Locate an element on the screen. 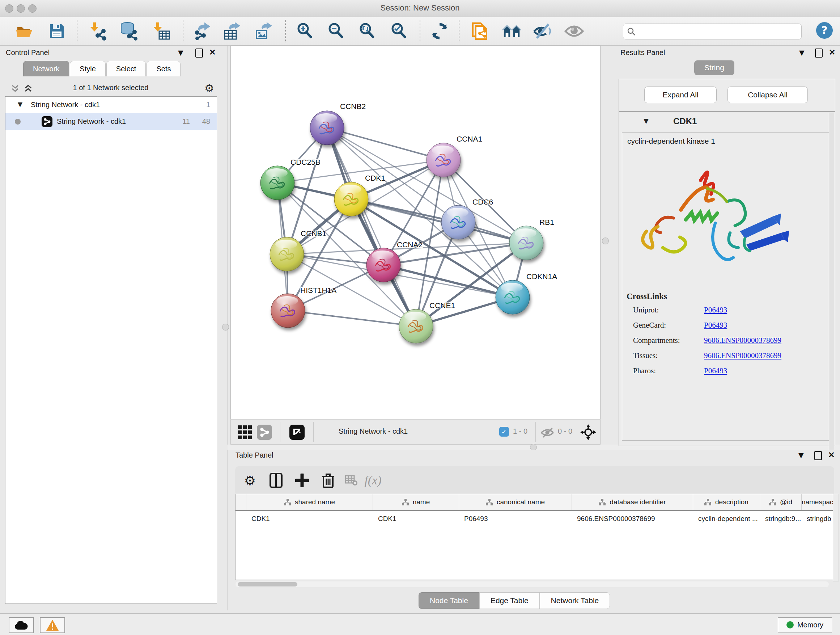  column-header-name: name is located at coordinates (416, 502).